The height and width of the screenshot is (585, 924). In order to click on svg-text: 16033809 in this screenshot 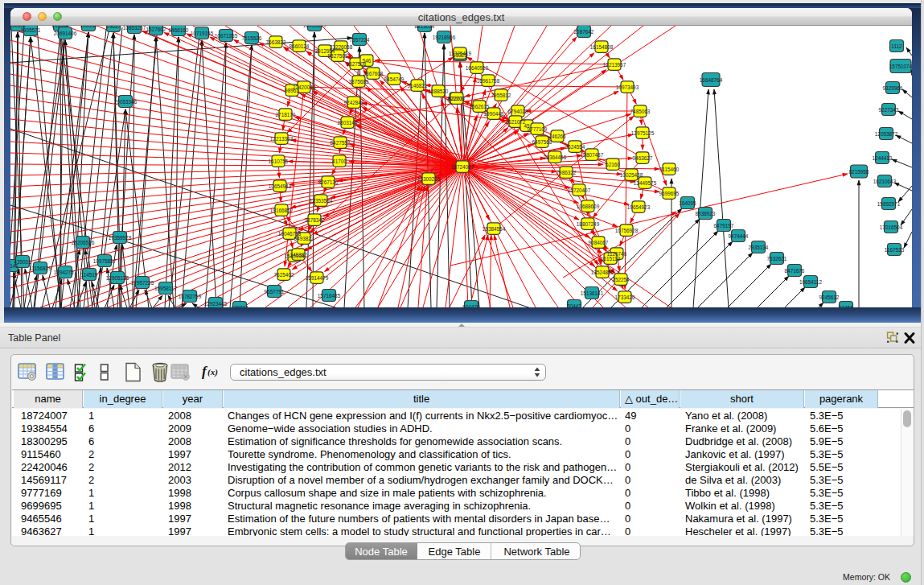, I will do `click(315, 27)`.